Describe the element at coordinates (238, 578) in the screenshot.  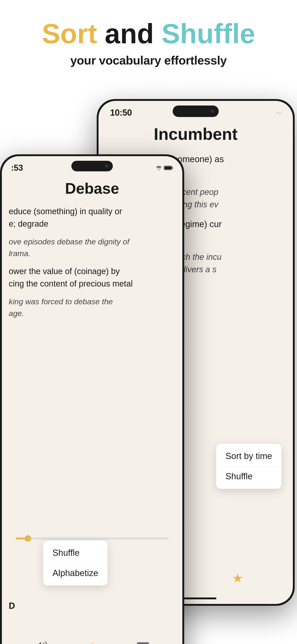
I see `back-star-icon: ★` at that location.